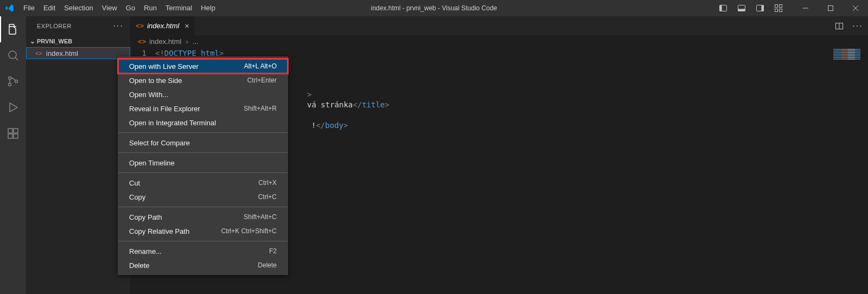 This screenshot has width=868, height=294. What do you see at coordinates (118, 26) in the screenshot?
I see `sidebar-more-icon: ···` at bounding box center [118, 26].